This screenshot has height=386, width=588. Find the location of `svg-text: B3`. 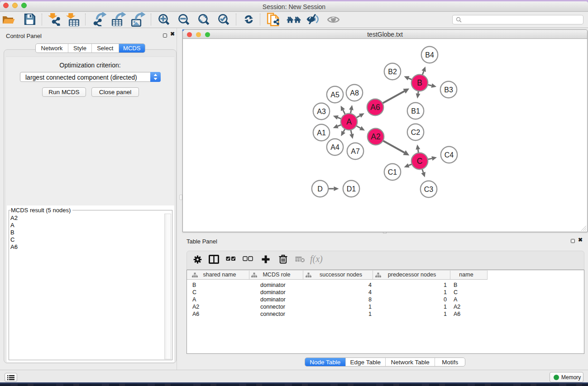

svg-text: B3 is located at coordinates (449, 90).